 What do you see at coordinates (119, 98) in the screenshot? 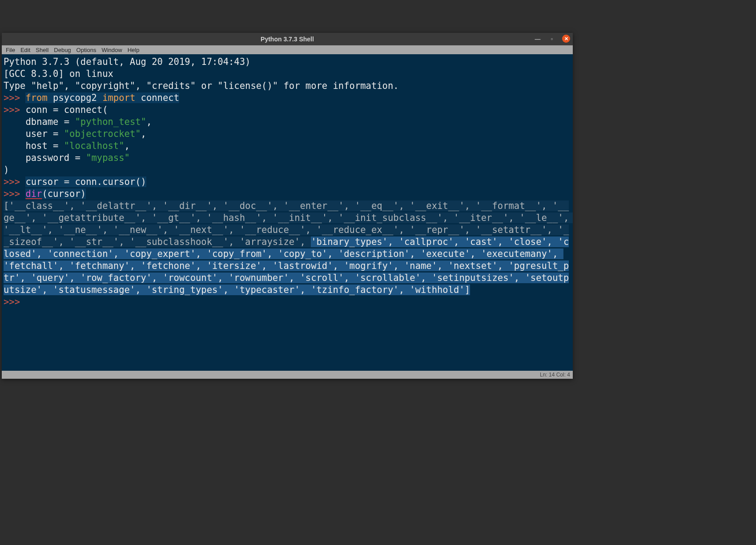
I see `keyword-import: import` at bounding box center [119, 98].